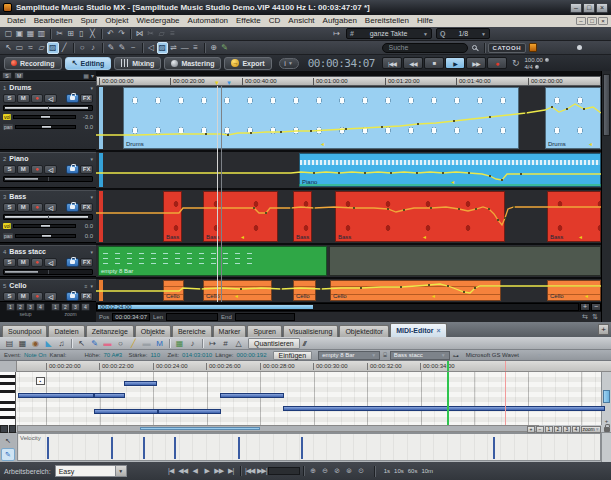 The image size is (611, 480). What do you see at coordinates (112, 48) in the screenshot?
I see `draw-volume-icon: ✎` at bounding box center [112, 48].